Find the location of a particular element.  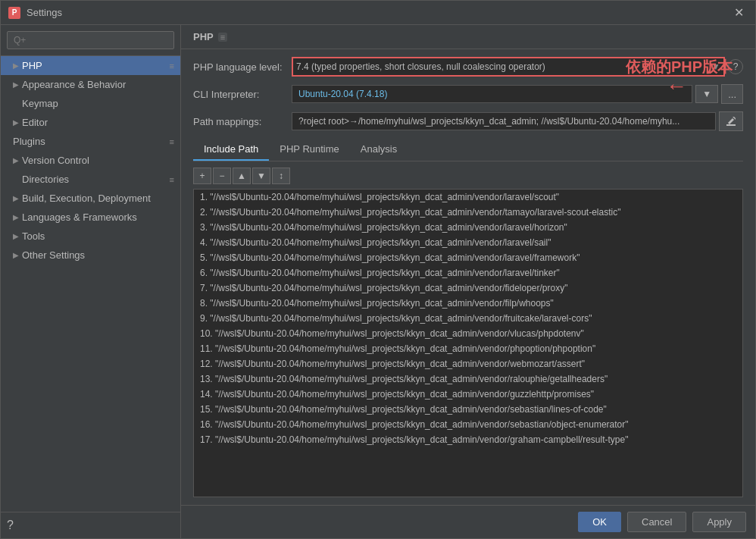

sidebar-item-label: Keymap is located at coordinates (40, 103).